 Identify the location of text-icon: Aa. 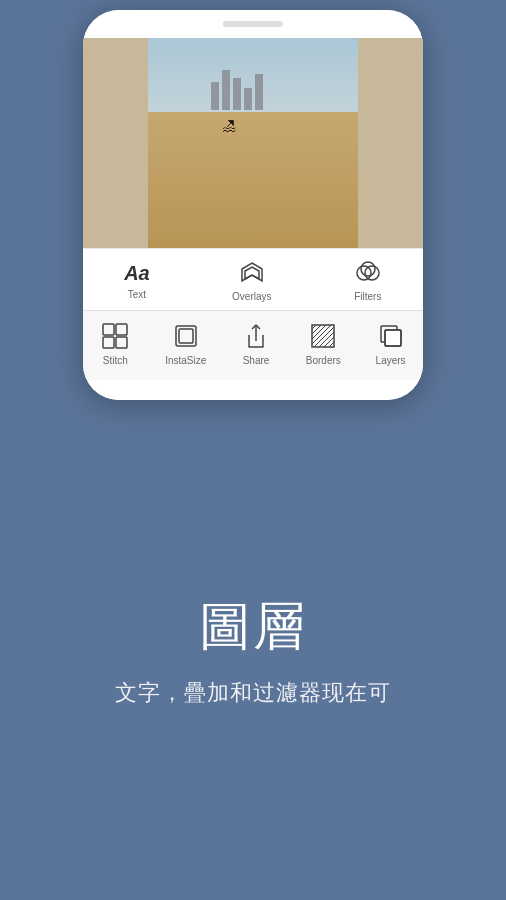
(137, 274).